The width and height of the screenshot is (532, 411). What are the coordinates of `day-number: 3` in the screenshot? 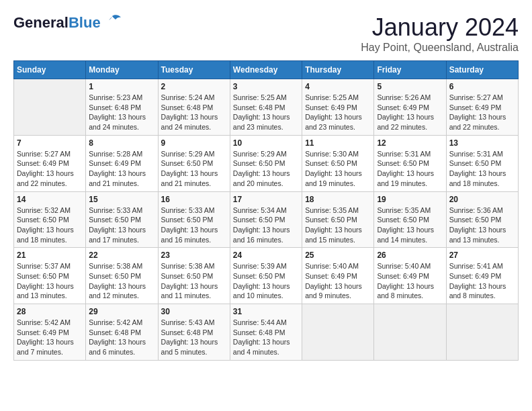 It's located at (266, 87).